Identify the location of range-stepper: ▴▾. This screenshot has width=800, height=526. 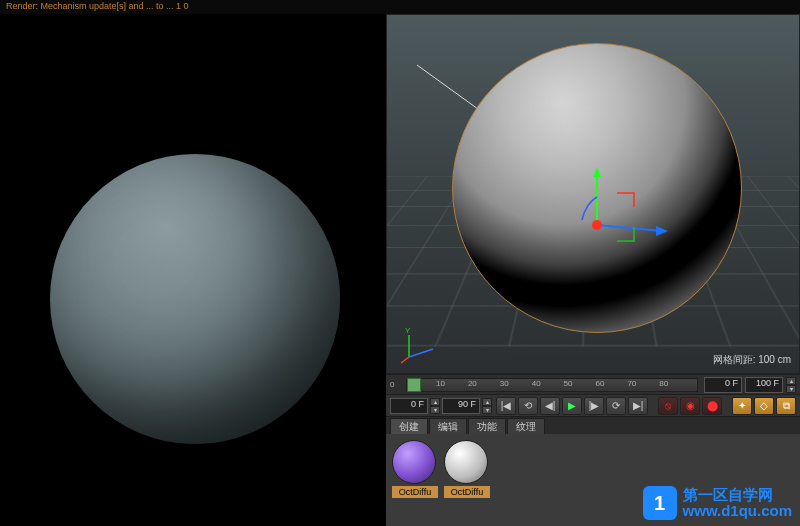
(791, 385).